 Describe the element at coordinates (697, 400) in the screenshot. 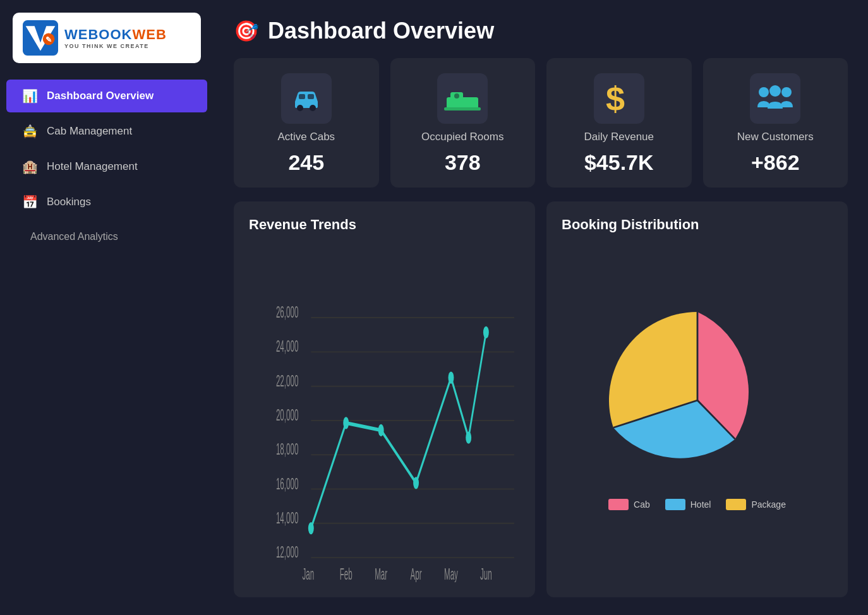

I see `pie-chart-svg` at that location.